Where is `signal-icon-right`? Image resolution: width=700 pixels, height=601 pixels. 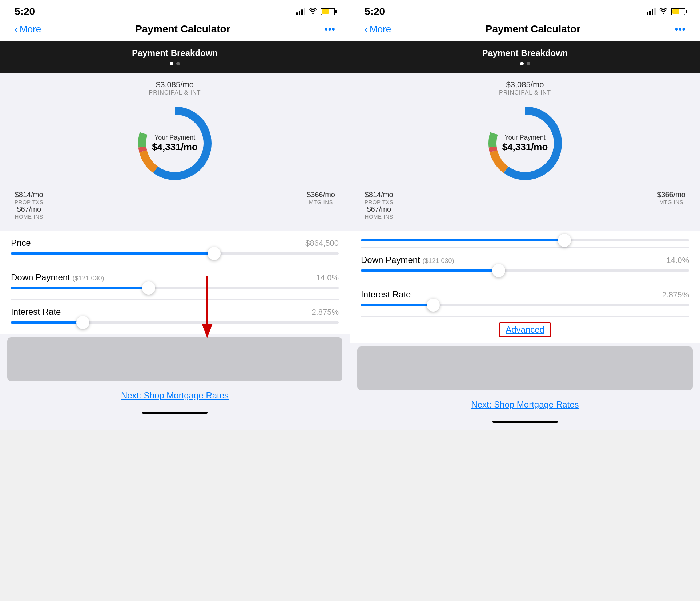
signal-icon-right is located at coordinates (651, 12).